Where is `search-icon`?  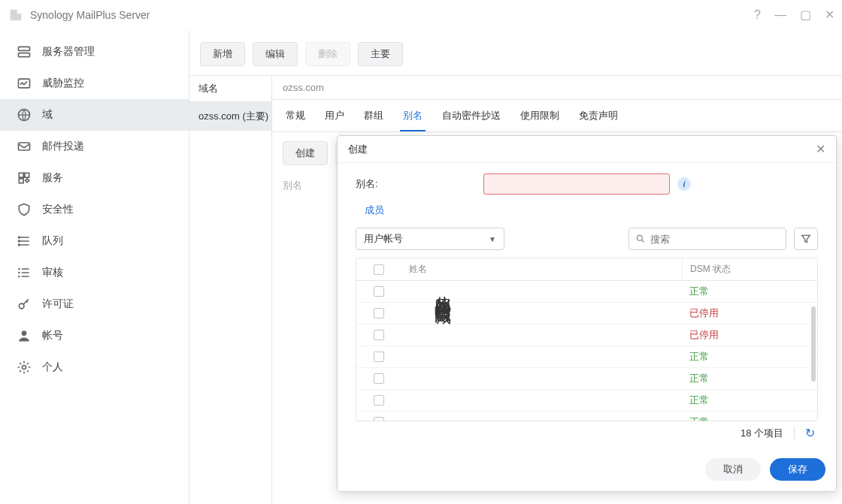
search-icon is located at coordinates (641, 239).